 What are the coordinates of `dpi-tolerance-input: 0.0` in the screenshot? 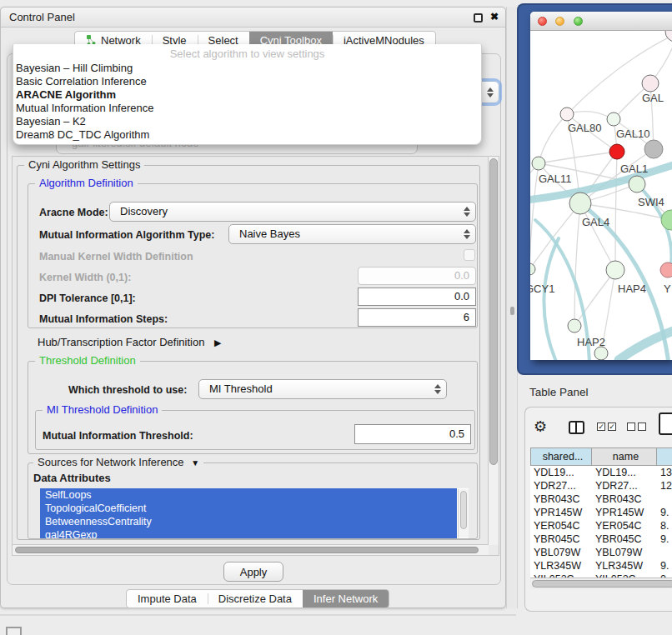 It's located at (417, 297).